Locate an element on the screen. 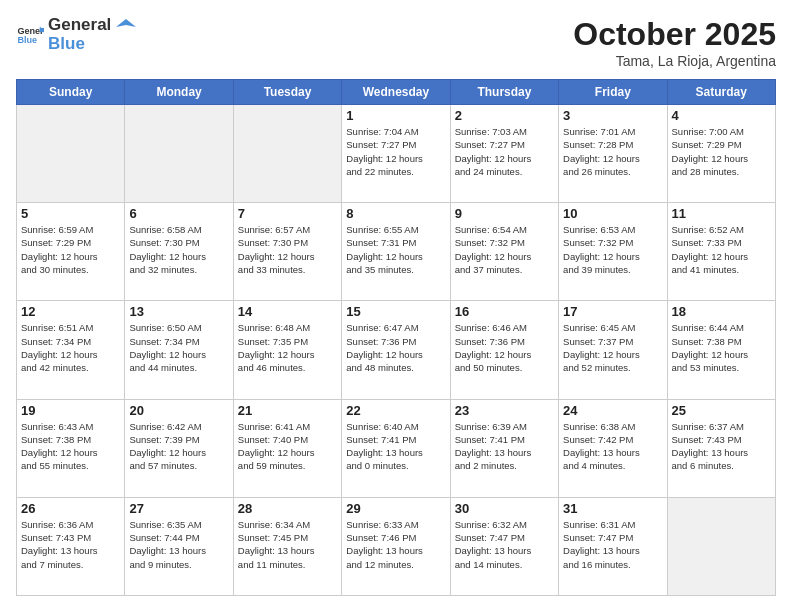 The width and height of the screenshot is (792, 612). calendar-cell: 11Sunrise: 6:52 AM Sunset: 7:33 PM Dayli… is located at coordinates (721, 252).